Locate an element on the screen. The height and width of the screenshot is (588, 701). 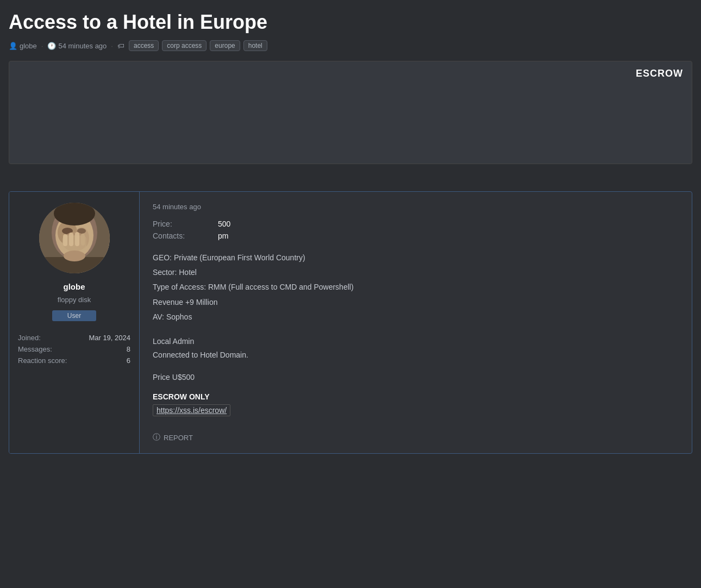
post-details: GEO: Private (European First World Count… is located at coordinates (416, 287).